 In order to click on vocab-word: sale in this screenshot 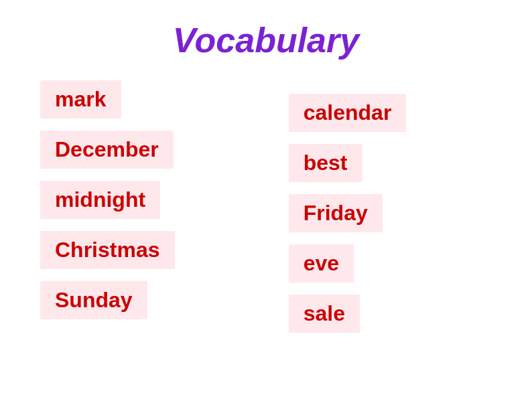, I will do `click(324, 313)`.